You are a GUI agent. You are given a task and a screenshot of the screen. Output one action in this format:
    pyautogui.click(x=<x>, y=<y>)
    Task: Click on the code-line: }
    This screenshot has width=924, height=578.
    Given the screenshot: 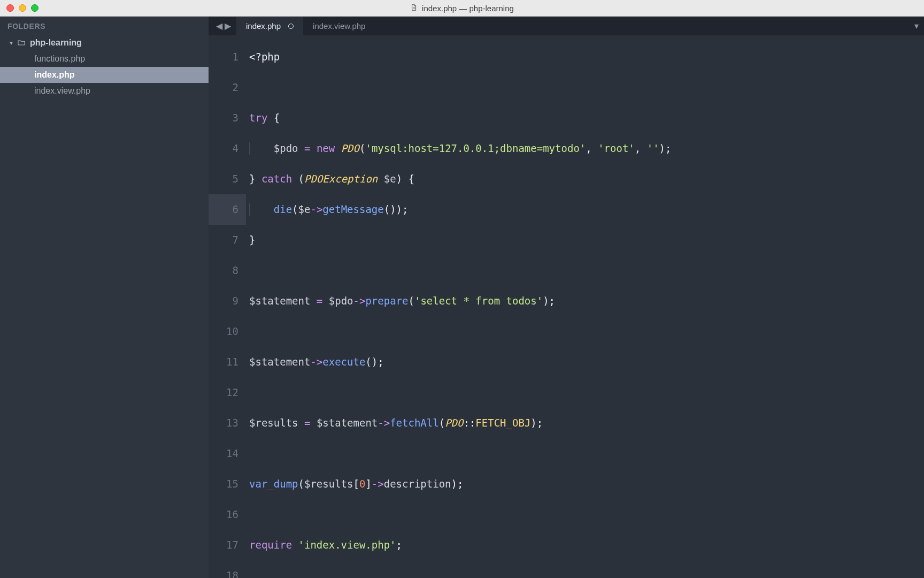 What is the action you would take?
    pyautogui.click(x=585, y=240)
    